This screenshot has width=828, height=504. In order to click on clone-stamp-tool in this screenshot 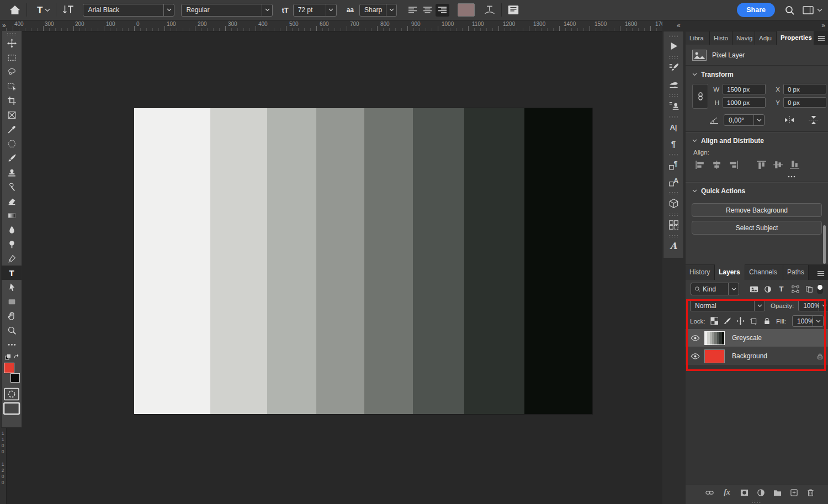, I will do `click(12, 172)`.